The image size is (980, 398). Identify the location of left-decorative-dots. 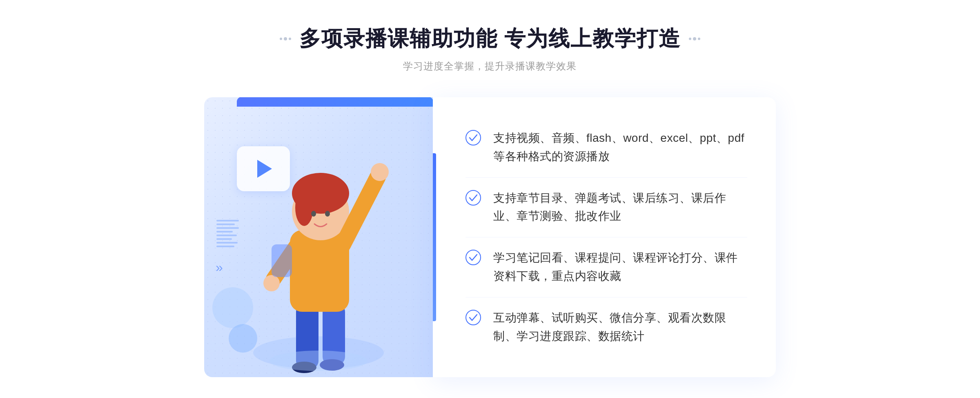
(285, 39).